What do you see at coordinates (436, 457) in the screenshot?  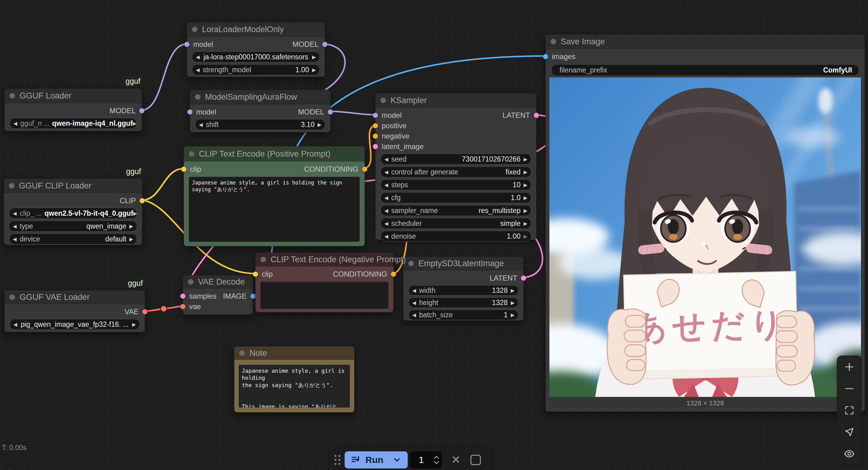 I see `chevron-up-icon` at bounding box center [436, 457].